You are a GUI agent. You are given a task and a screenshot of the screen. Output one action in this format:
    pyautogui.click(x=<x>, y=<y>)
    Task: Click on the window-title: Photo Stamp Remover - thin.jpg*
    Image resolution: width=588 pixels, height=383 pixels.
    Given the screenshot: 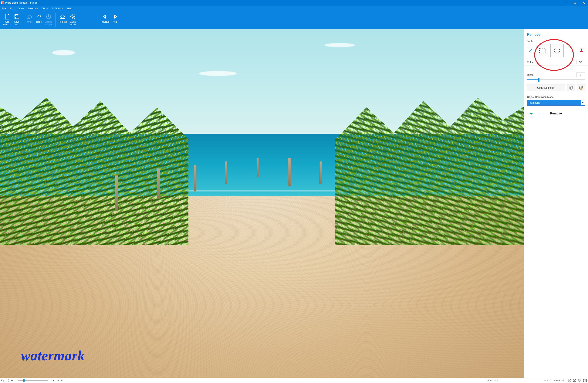 What is the action you would take?
    pyautogui.click(x=22, y=3)
    